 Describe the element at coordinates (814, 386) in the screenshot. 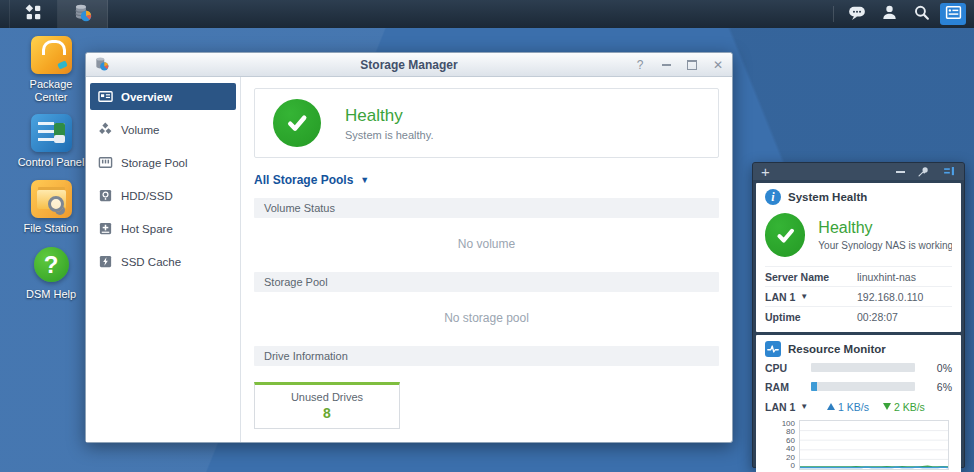

I see `ram-bar-fill` at that location.